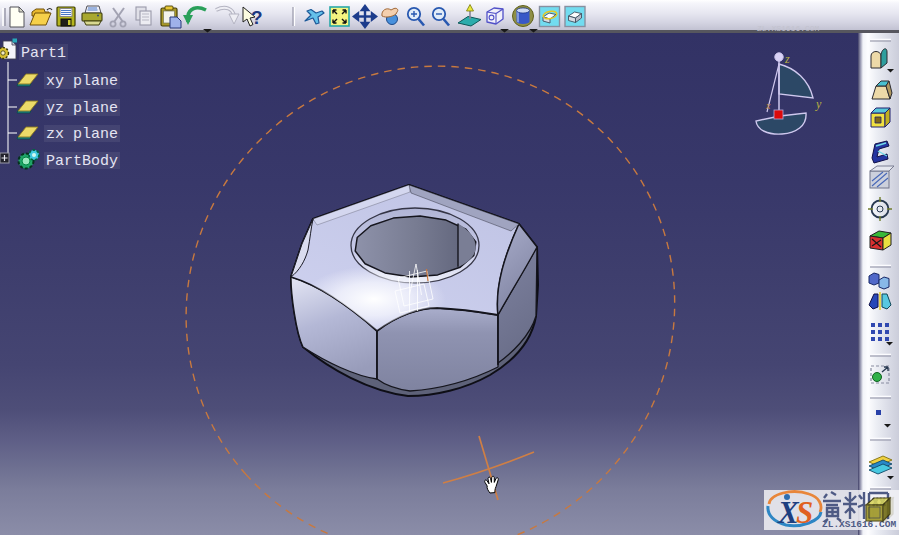 This screenshot has width=899, height=535. I want to click on svg-text: Part1, so click(44, 54).